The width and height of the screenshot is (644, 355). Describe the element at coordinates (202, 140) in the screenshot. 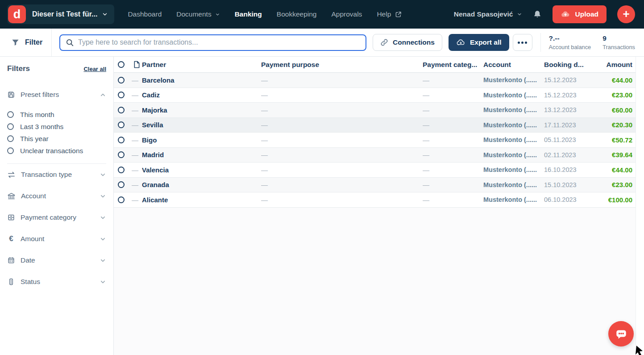

I see `row-partner: Bigo` at that location.